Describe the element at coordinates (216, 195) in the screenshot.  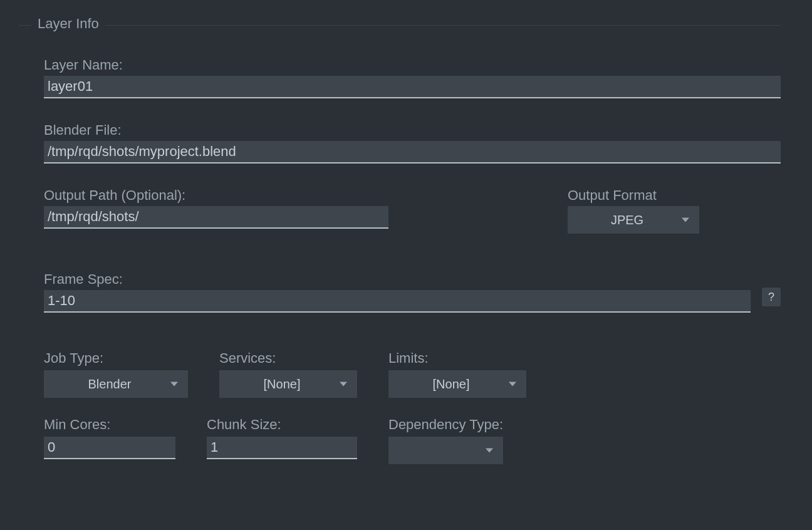
I see `output-path-label: Output Path (Optional):` at that location.